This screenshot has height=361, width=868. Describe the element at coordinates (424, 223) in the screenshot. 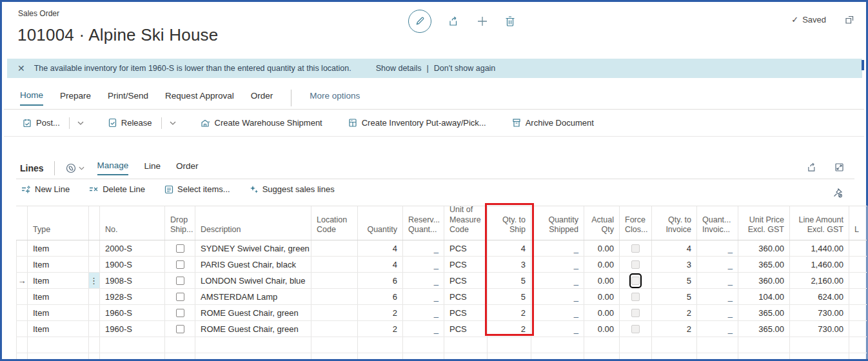

I see `column-header-reserved_quantity: Reserv... Quant...` at that location.